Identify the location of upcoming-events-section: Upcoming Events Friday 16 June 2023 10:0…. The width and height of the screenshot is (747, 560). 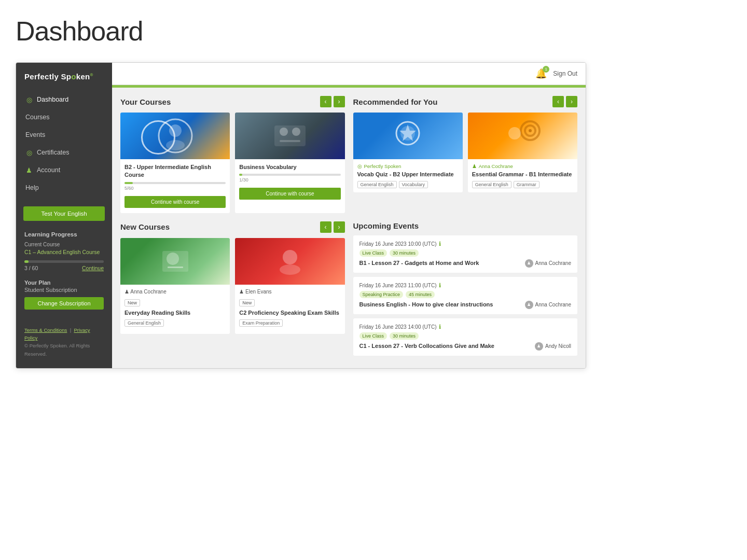
(466, 290).